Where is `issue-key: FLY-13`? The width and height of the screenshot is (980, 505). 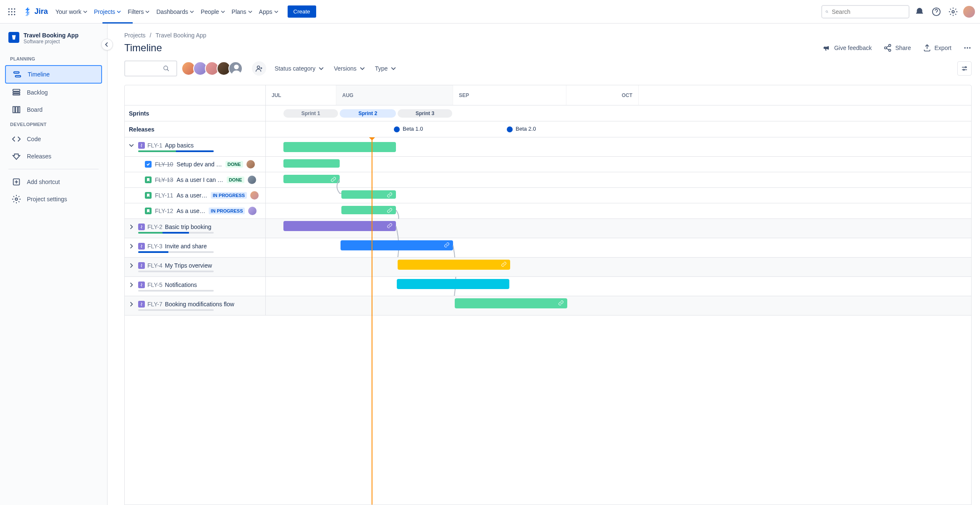
issue-key: FLY-13 is located at coordinates (164, 180).